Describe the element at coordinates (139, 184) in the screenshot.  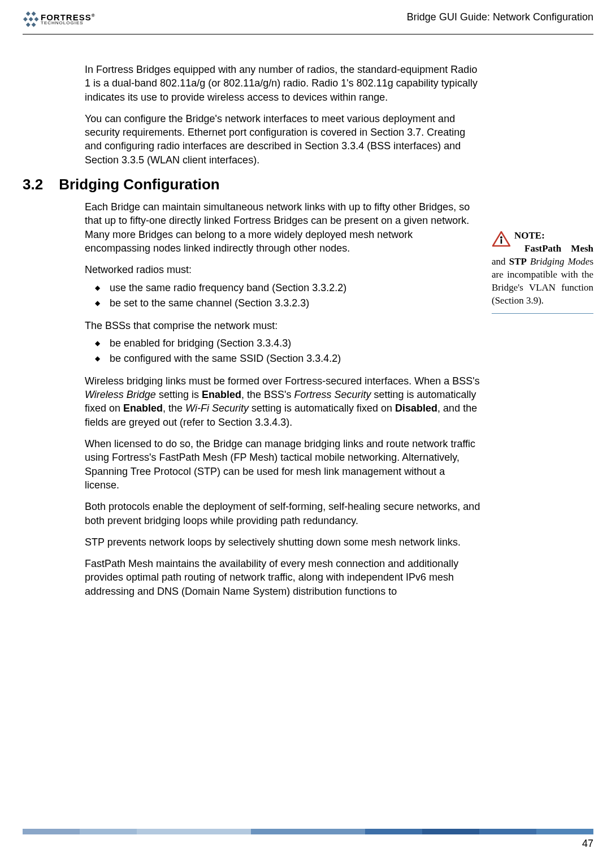
I see `section-title: Bridging Configuration` at that location.